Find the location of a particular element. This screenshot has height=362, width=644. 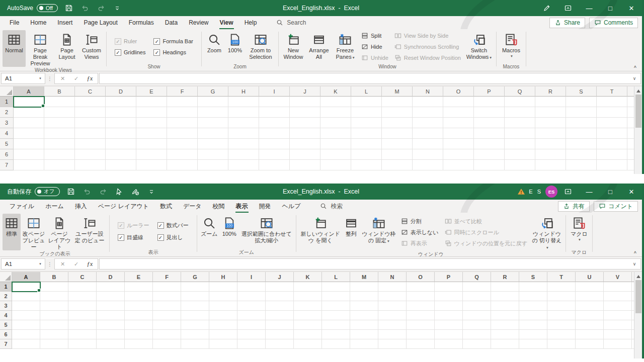

gridlines-checkbox: ✓Gridlines is located at coordinates (130, 52).